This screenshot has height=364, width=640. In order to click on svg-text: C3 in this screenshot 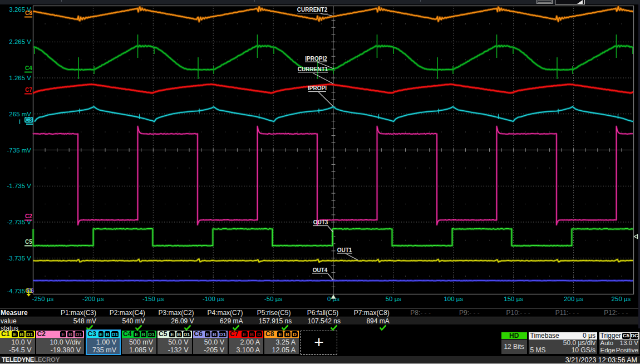, I will do `click(29, 120)`.